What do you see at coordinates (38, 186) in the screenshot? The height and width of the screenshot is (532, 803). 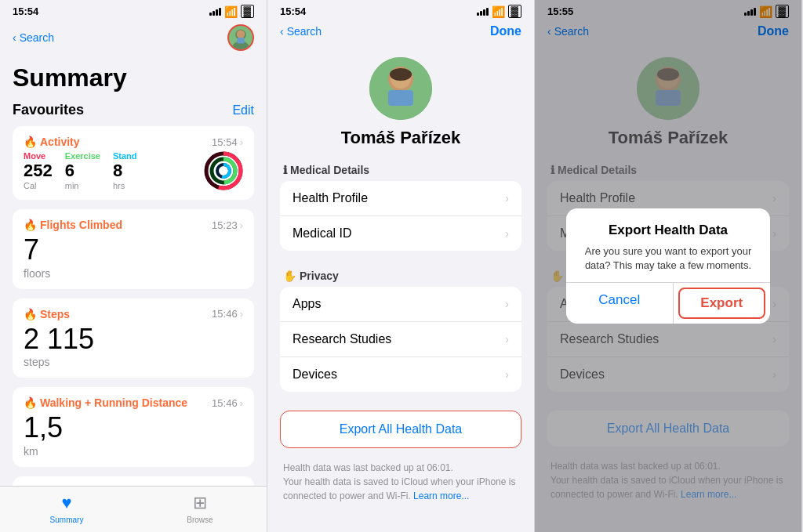 I see `move-unit: Cal` at bounding box center [38, 186].